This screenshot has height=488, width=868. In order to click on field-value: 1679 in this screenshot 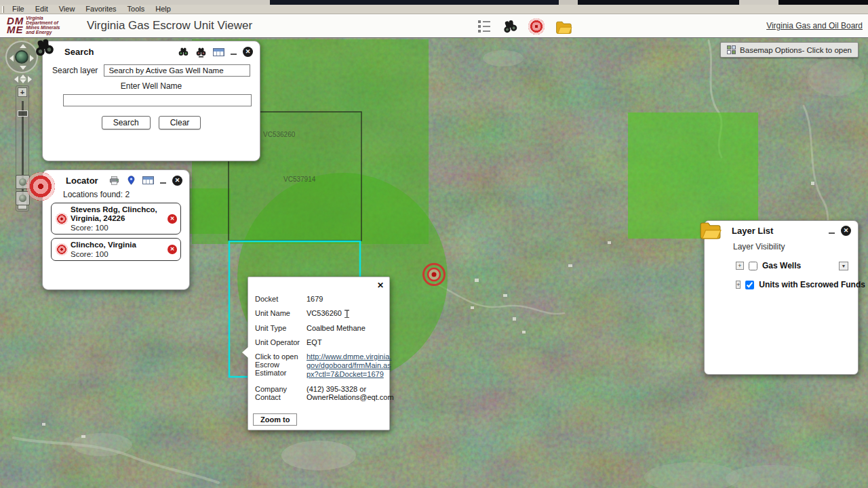, I will do `click(350, 299)`.